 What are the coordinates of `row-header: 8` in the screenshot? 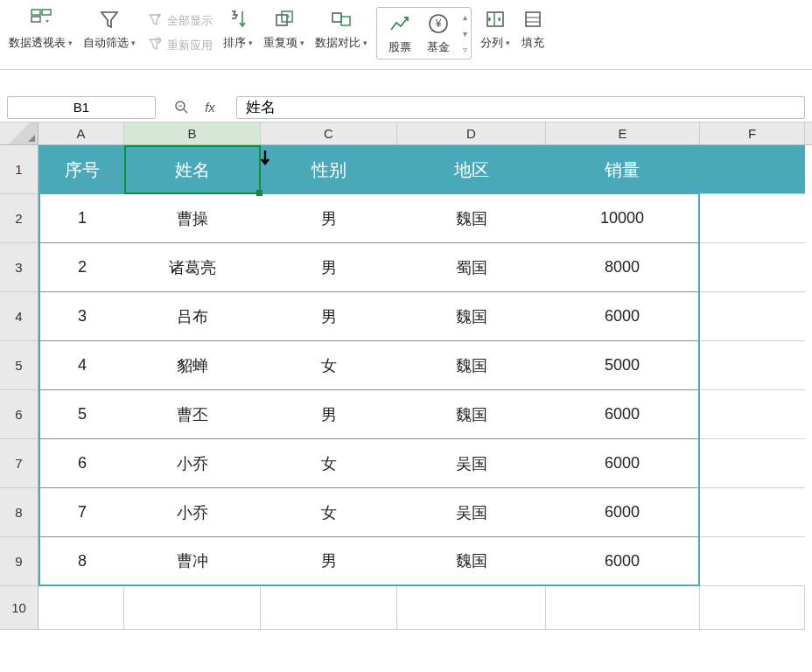 It's located at (19, 513).